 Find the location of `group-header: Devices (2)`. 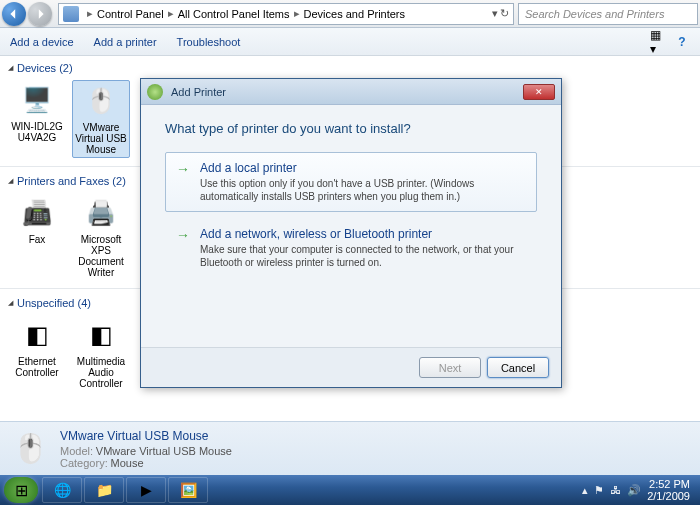

group-header: Devices (2) is located at coordinates (350, 68).